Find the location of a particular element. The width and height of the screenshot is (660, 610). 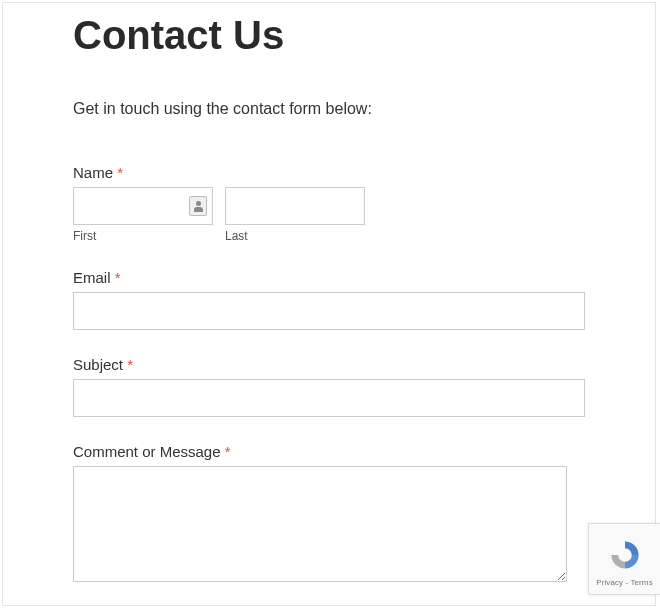

message-textarea is located at coordinates (320, 524).